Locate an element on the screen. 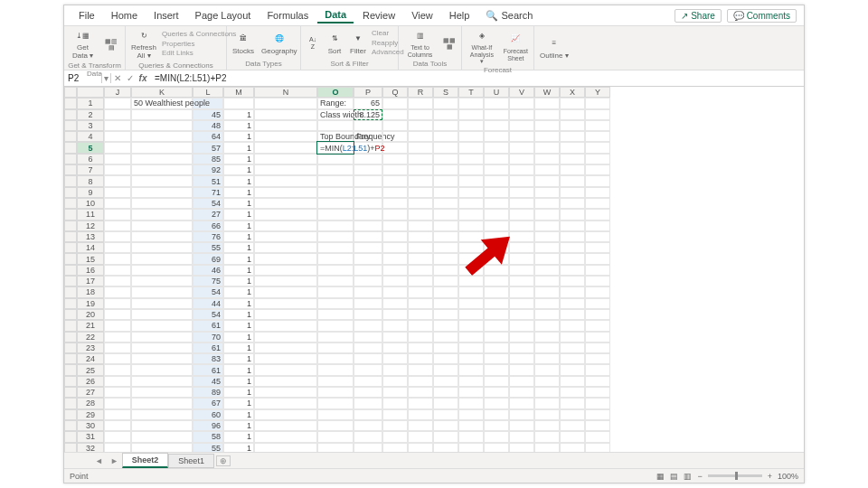 The height and width of the screenshot is (488, 868). cell-N3 is located at coordinates (286, 126).